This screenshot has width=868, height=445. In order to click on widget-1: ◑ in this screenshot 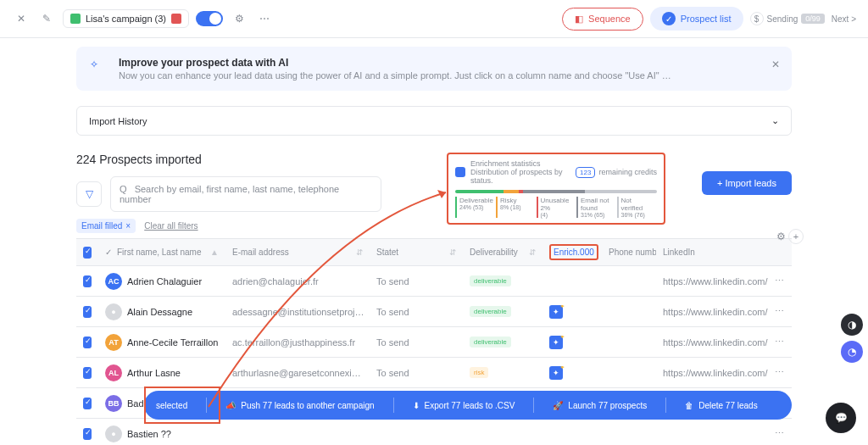, I will do `click(852, 325)`.